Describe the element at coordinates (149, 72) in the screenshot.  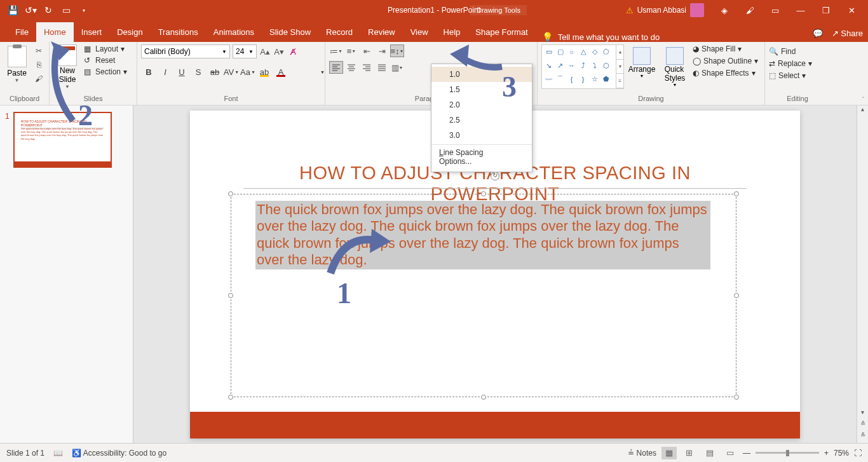
I see `bold-button: B` at that location.